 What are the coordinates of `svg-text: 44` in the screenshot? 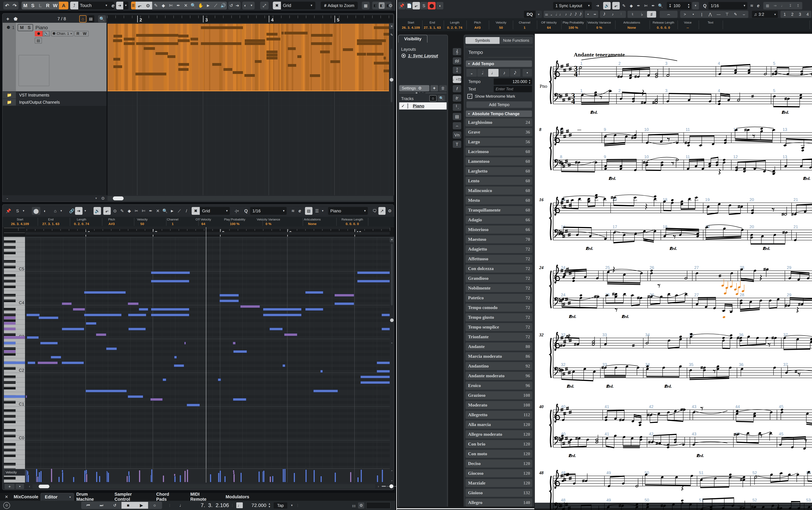 It's located at (738, 407).